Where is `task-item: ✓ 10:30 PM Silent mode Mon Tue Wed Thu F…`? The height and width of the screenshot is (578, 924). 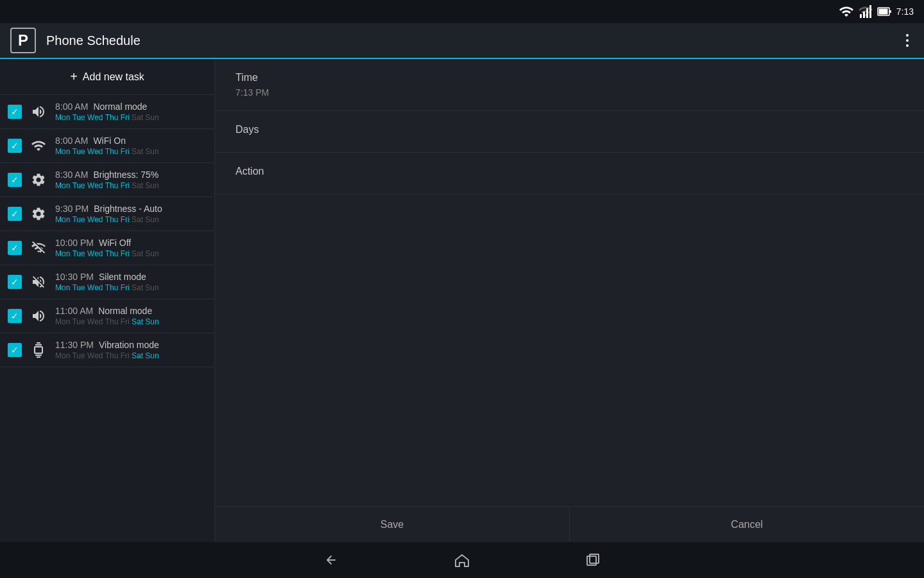
task-item: ✓ 10:30 PM Silent mode Mon Tue Wed Thu F… is located at coordinates (107, 283).